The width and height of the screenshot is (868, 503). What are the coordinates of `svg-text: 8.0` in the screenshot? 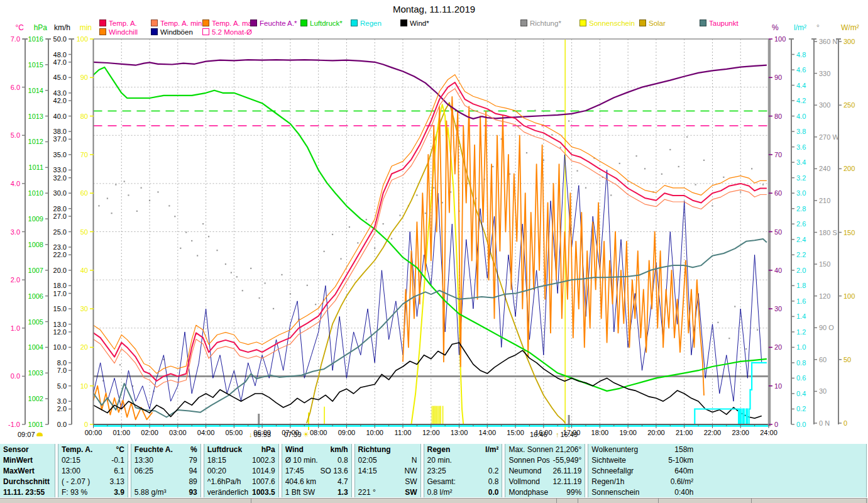 It's located at (62, 363).